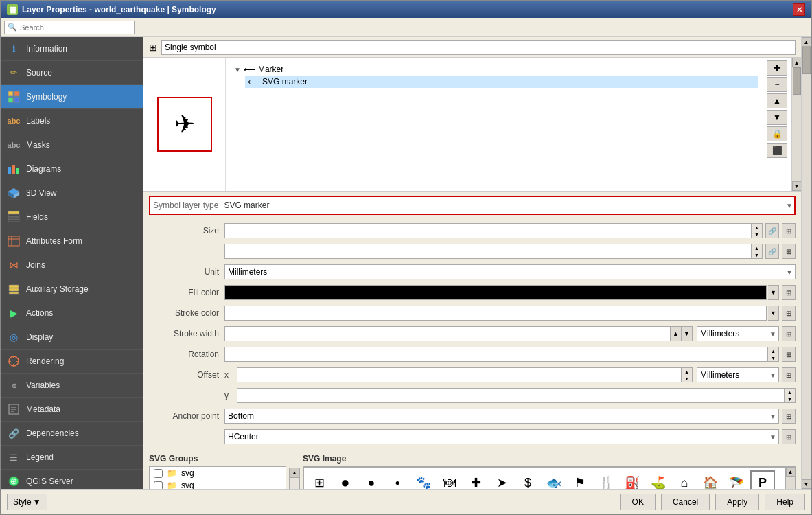  I want to click on svg-icon-cross: ✚, so click(476, 479).